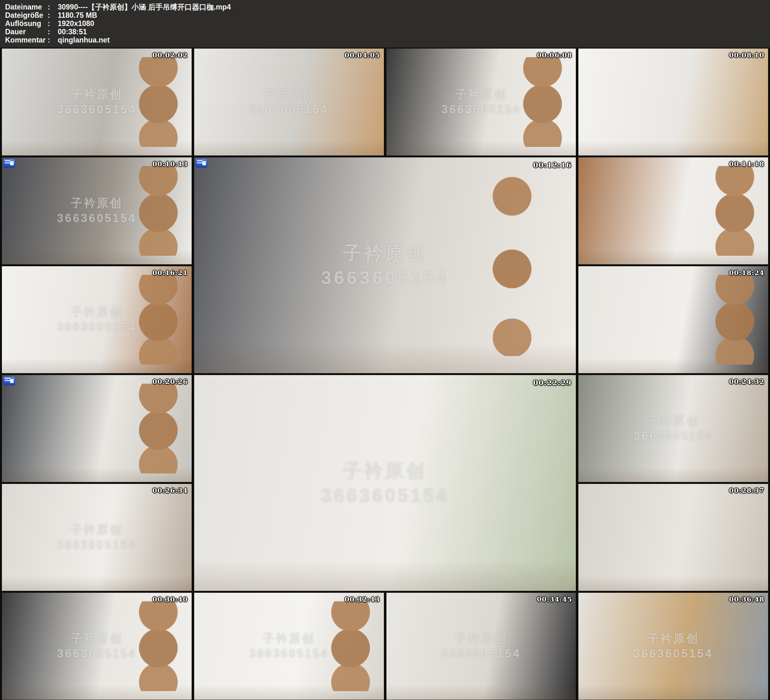  Describe the element at coordinates (414, 15) in the screenshot. I see `filesize-value: 1180.75 MB` at that location.